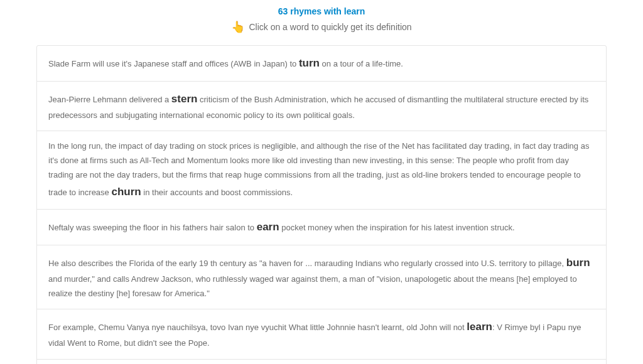 The image size is (643, 364). Describe the element at coordinates (322, 335) in the screenshot. I see `list-item: For example, Chemu Vanya nye nauchilsya,…` at that location.